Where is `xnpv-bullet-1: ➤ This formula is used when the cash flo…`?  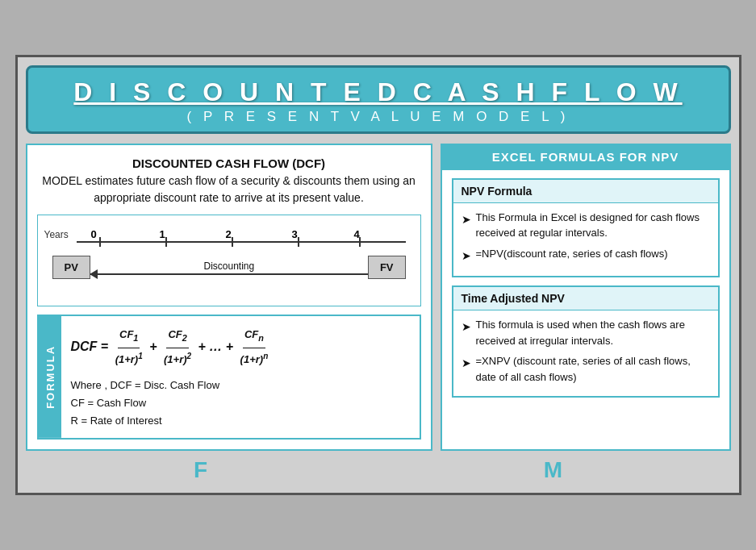 xnpv-bullet-1: ➤ This formula is used when the cash flo… is located at coordinates (586, 332).